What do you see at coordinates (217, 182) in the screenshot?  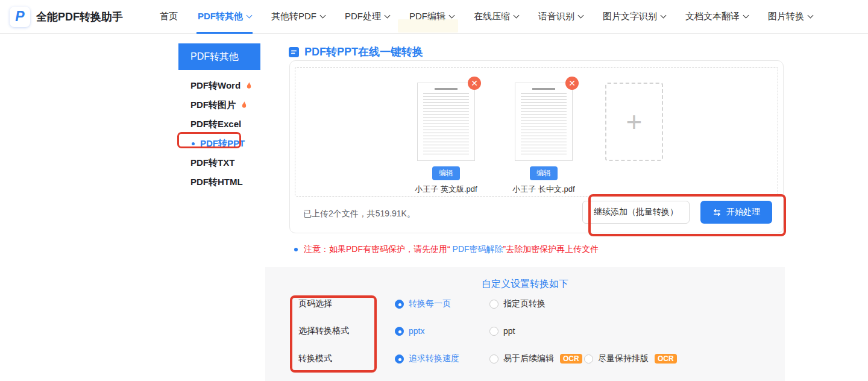 I see `sidebar-item-label: PDF转HTML` at bounding box center [217, 182].